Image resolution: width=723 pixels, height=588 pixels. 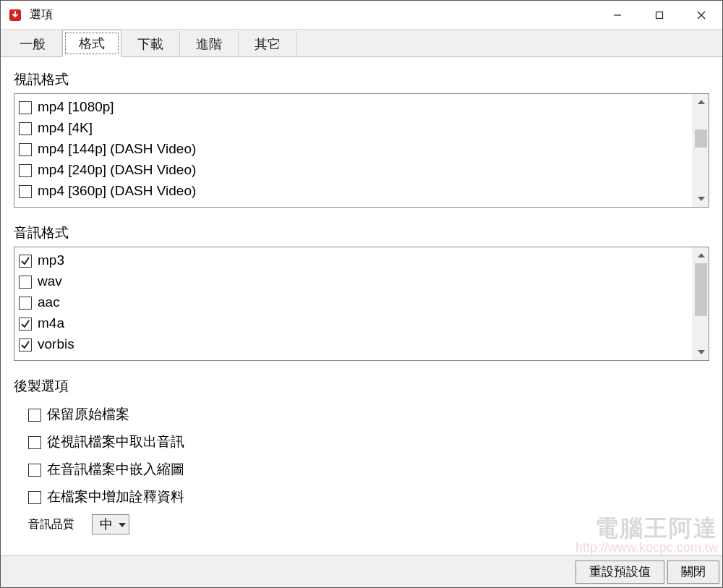 I want to click on tab-2: 下載, so click(x=150, y=44).